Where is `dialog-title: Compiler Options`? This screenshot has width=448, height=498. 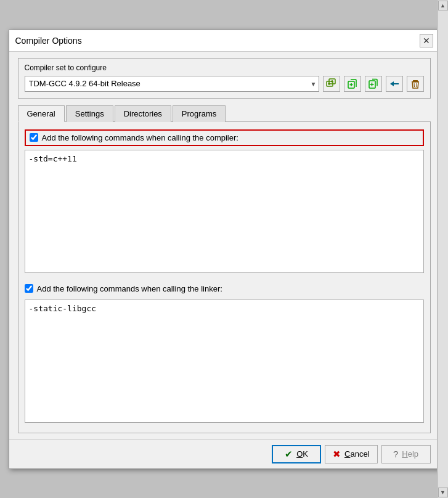
dialog-title: Compiler Options is located at coordinates (49, 41).